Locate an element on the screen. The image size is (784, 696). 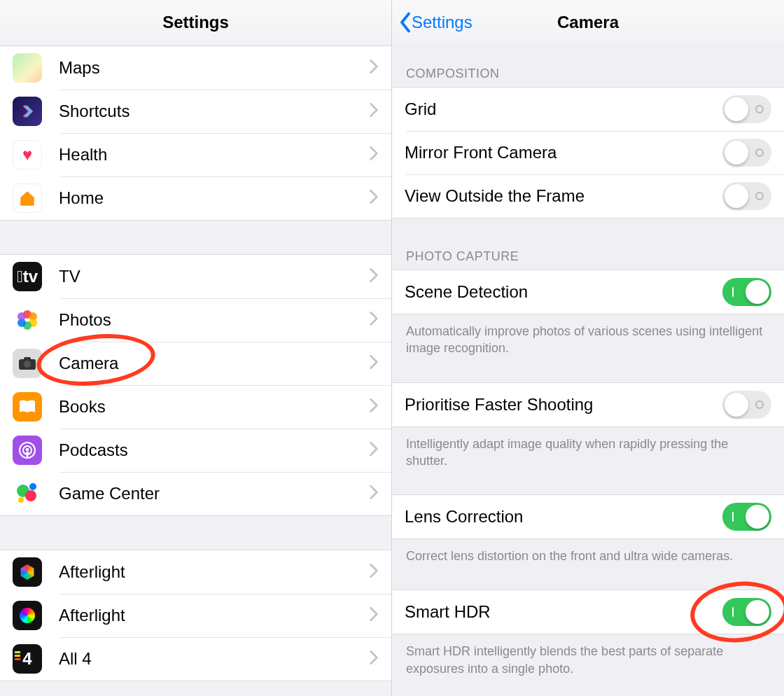
row-label: Camera is located at coordinates (214, 363).